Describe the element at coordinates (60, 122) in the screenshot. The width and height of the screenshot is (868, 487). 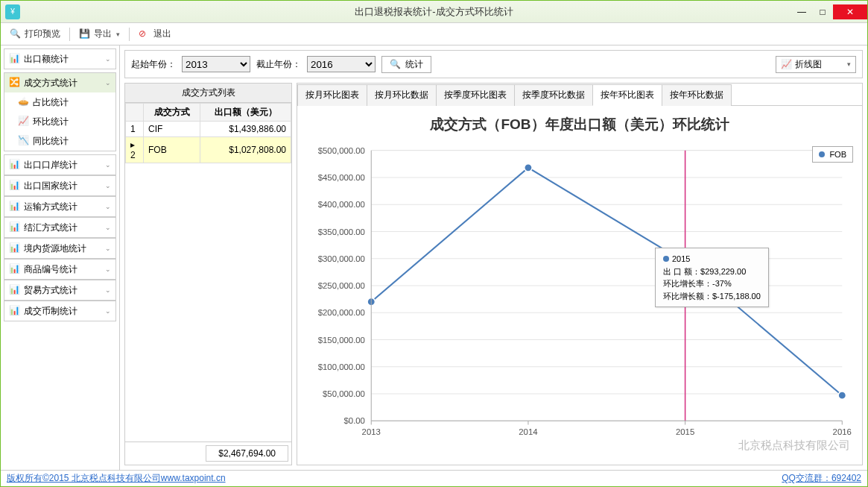
I see `sidebar-sub-mom: 📈环比统计` at that location.